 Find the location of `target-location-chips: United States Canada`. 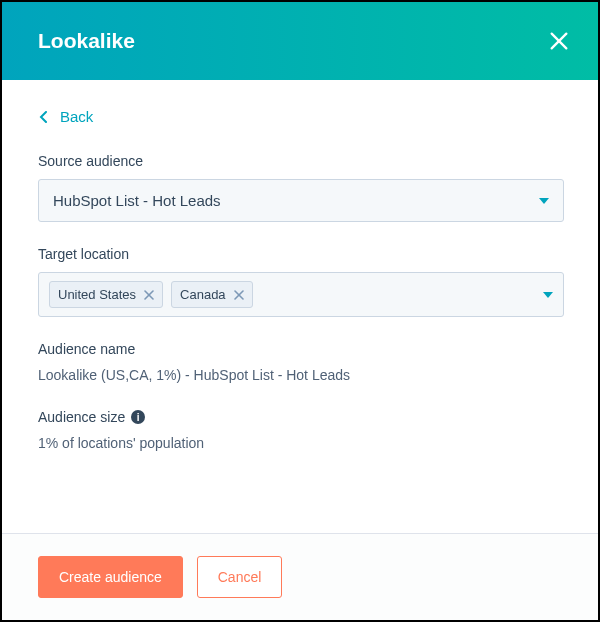

target-location-chips: United States Canada is located at coordinates (151, 294).